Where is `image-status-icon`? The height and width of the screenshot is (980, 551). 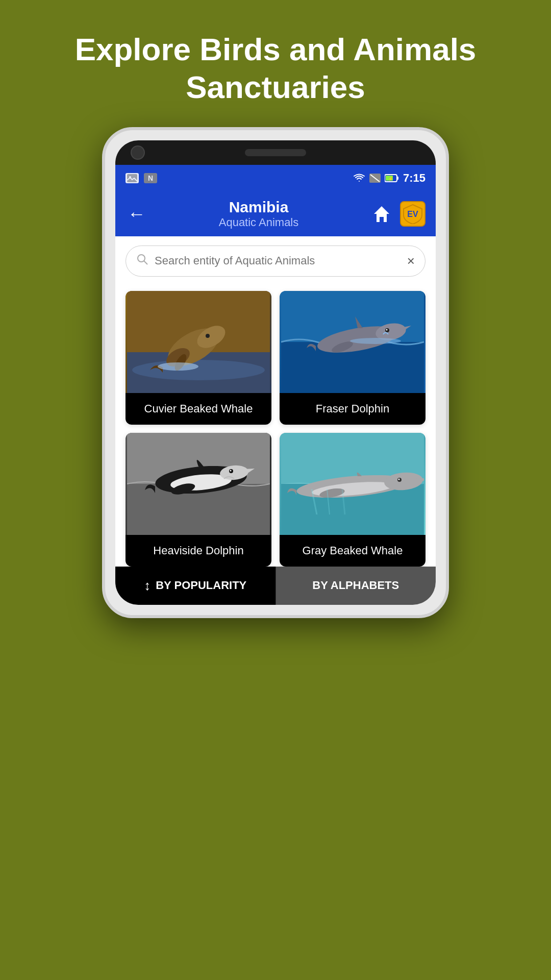 image-status-icon is located at coordinates (132, 178).